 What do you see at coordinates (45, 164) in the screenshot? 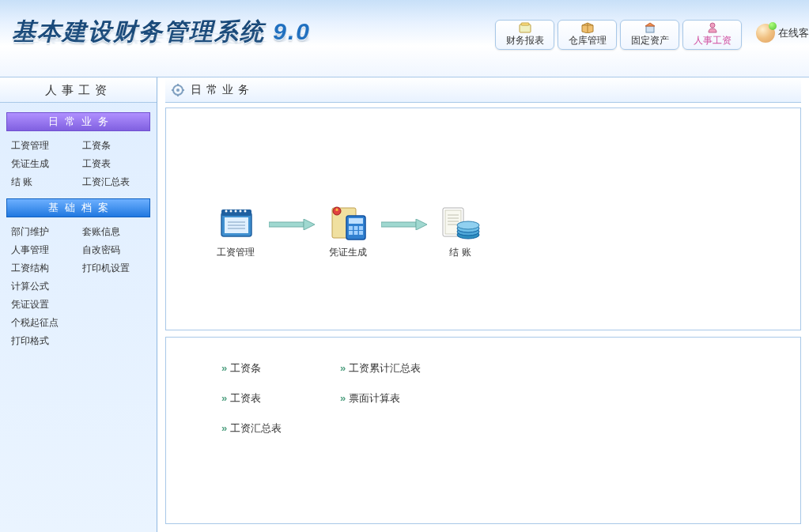
I see `sidebar-item-voucher-gen: 凭证生成` at bounding box center [45, 164].